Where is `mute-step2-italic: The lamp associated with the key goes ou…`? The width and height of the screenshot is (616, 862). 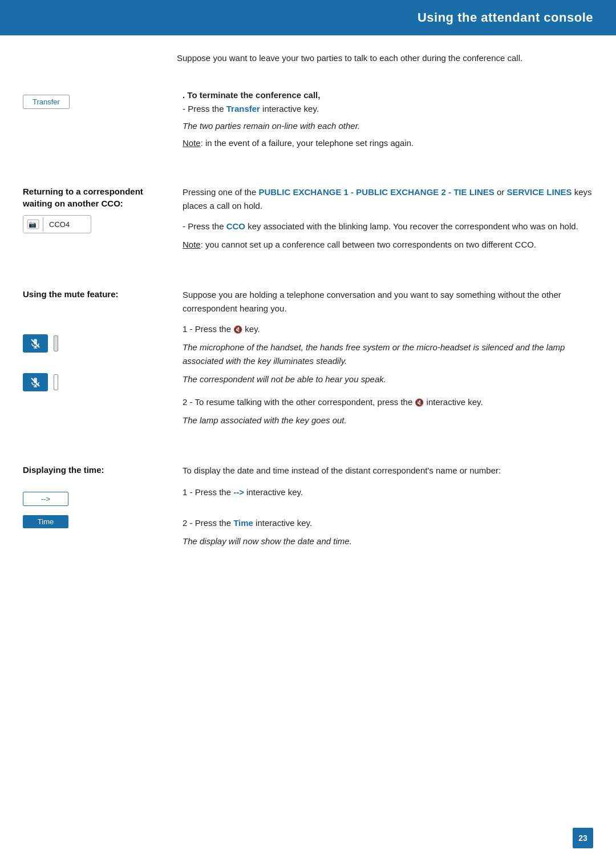
mute-step2-italic: The lamp associated with the key goes ou… is located at coordinates (388, 420).